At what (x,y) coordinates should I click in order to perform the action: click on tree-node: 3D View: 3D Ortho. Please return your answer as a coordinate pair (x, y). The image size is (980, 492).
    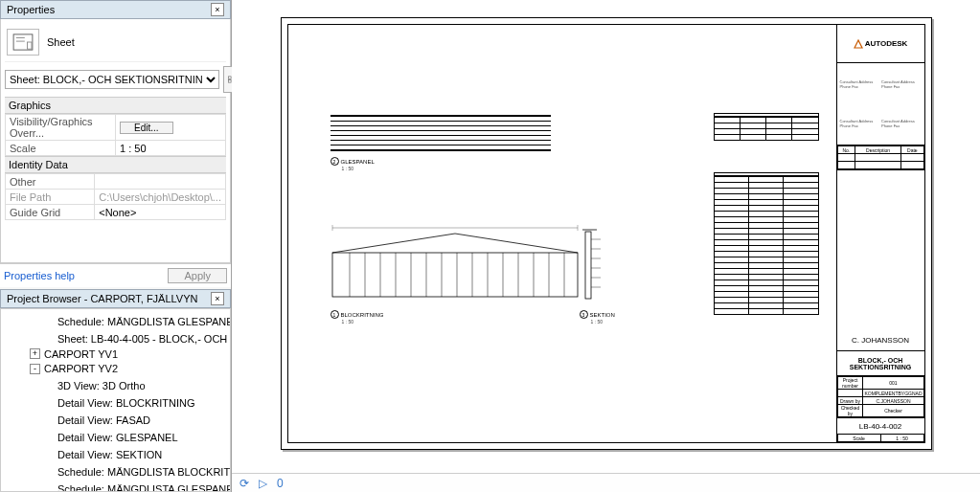
    Looking at the image, I should click on (123, 384).